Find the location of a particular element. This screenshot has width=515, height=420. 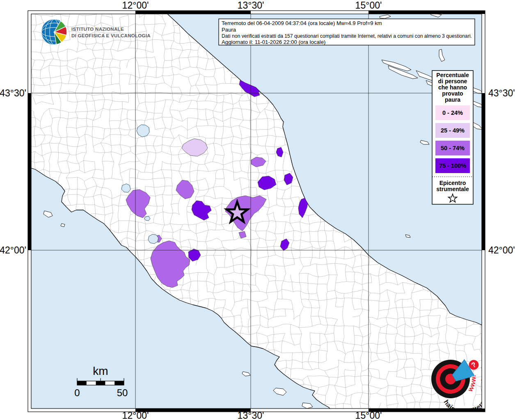

axis-label-lat-left-0: 43°30' is located at coordinates (13, 93).